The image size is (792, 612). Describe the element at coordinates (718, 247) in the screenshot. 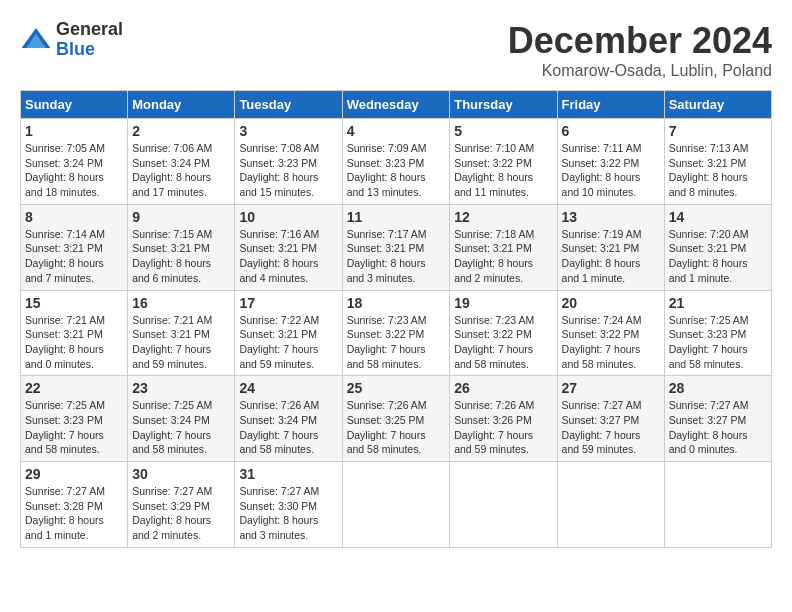

I see `table-row: 14Sunrise: 7:20 AMSunset: 3:21 PMDayligh…` at that location.